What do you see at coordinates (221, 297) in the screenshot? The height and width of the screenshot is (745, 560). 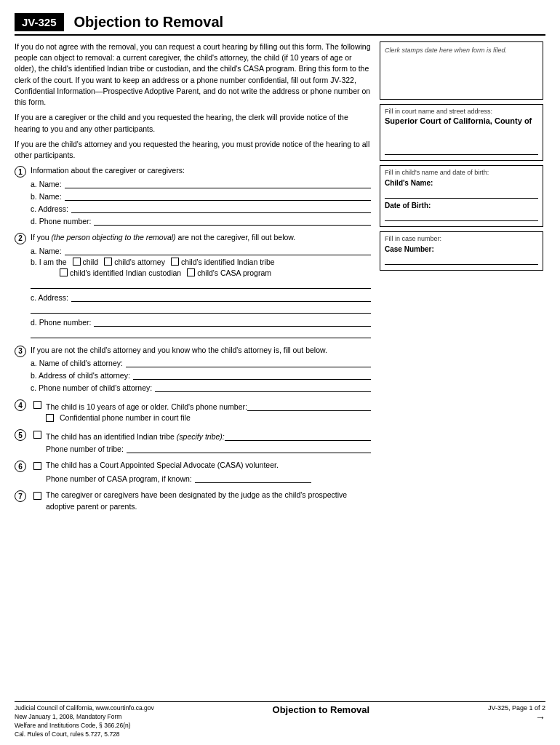 I see `s2-c-field` at bounding box center [221, 297].